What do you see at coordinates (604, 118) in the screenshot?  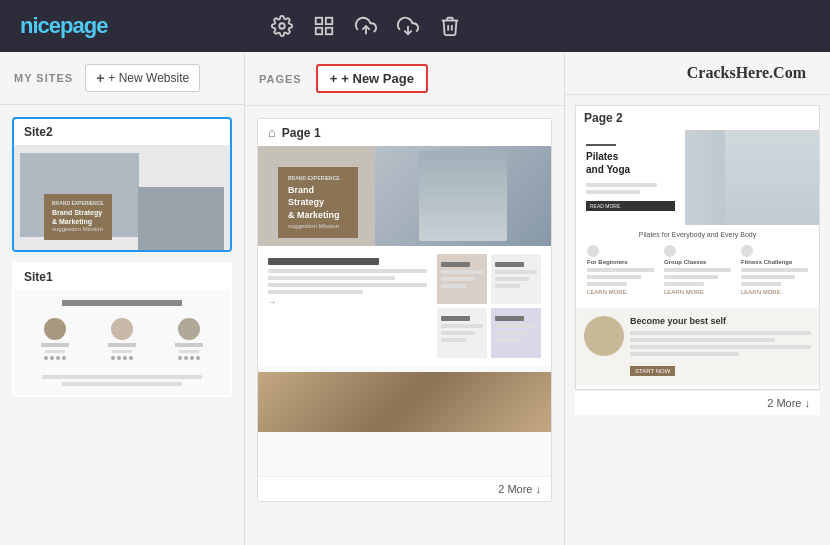 I see `page2-name: Page 2` at bounding box center [604, 118].